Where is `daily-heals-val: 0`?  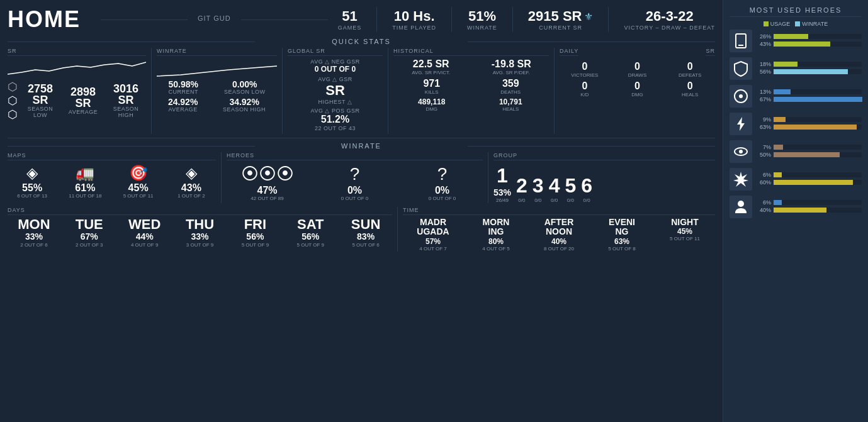 daily-heals-val: 0 is located at coordinates (690, 86).